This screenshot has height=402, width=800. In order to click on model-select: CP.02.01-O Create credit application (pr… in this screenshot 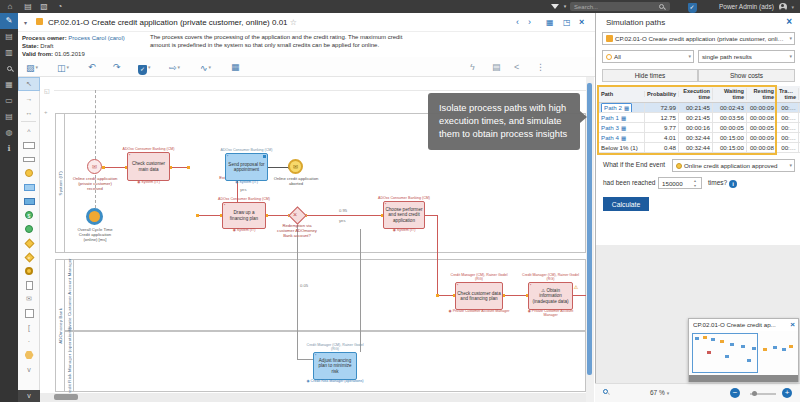, I will do `click(698, 38)`.